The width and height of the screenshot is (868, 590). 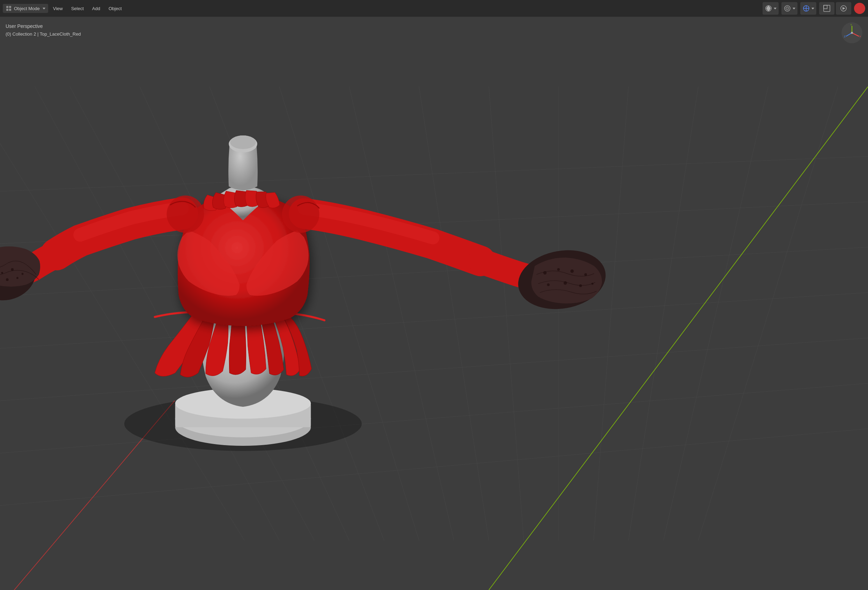 What do you see at coordinates (115, 9) in the screenshot?
I see `object-menu-label: Object` at bounding box center [115, 9].